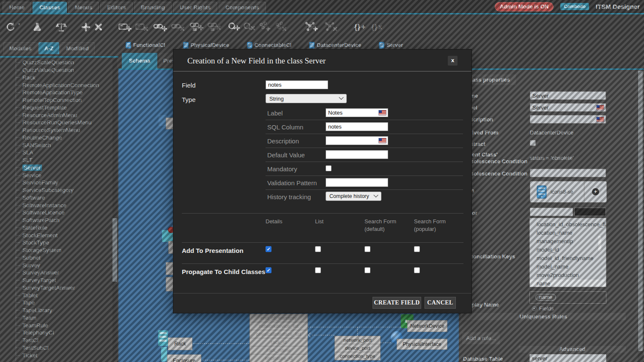 This screenshot has width=644, height=362. Describe the element at coordinates (279, 334) in the screenshot. I see `attribute-row: physicalinterface_list` at that location.